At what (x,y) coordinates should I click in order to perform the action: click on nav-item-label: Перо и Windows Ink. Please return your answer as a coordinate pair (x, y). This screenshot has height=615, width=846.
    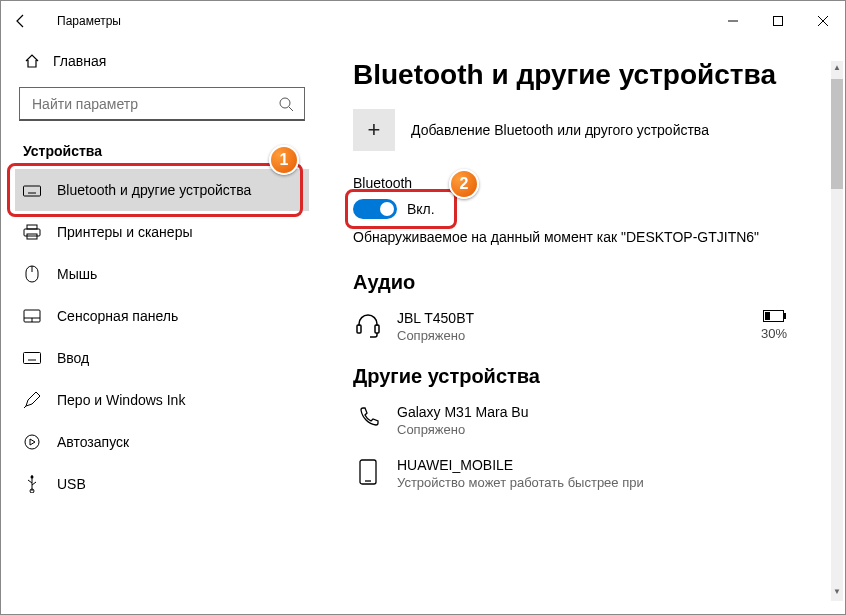
    Looking at the image, I should click on (121, 400).